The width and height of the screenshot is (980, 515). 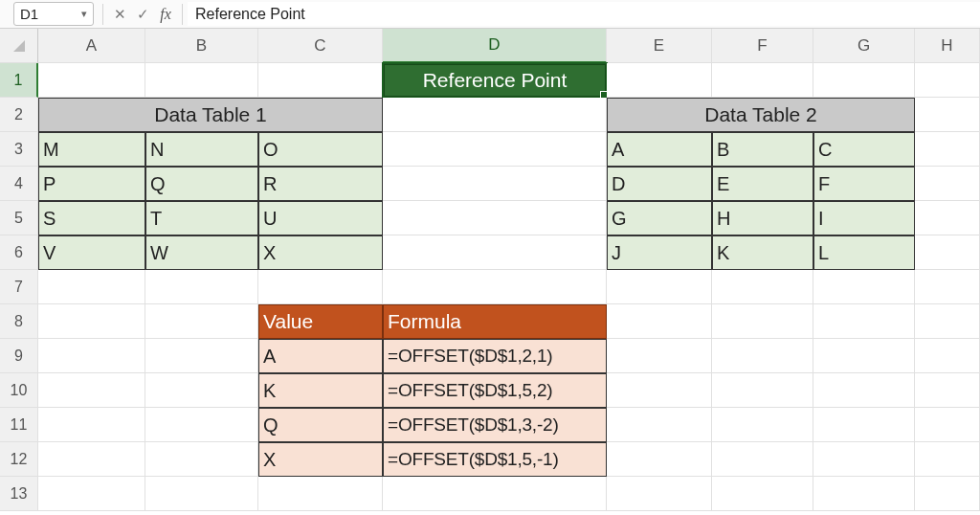 What do you see at coordinates (495, 391) in the screenshot?
I see `offset-formula-1: =OFFSET($D$1,5,2)` at bounding box center [495, 391].